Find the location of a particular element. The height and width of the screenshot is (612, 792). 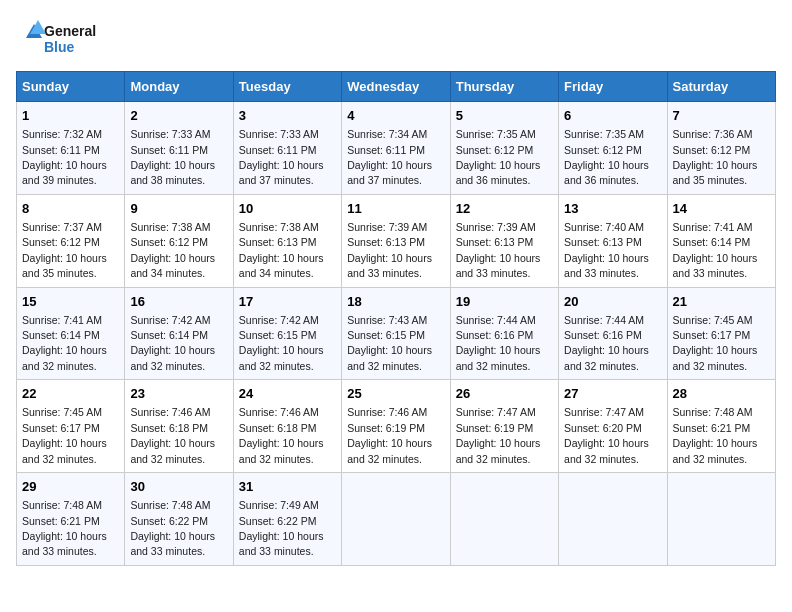

day-info: Sunrise: 7:49 AMSunset: 6:22 PMDaylight:… is located at coordinates (282, 528).